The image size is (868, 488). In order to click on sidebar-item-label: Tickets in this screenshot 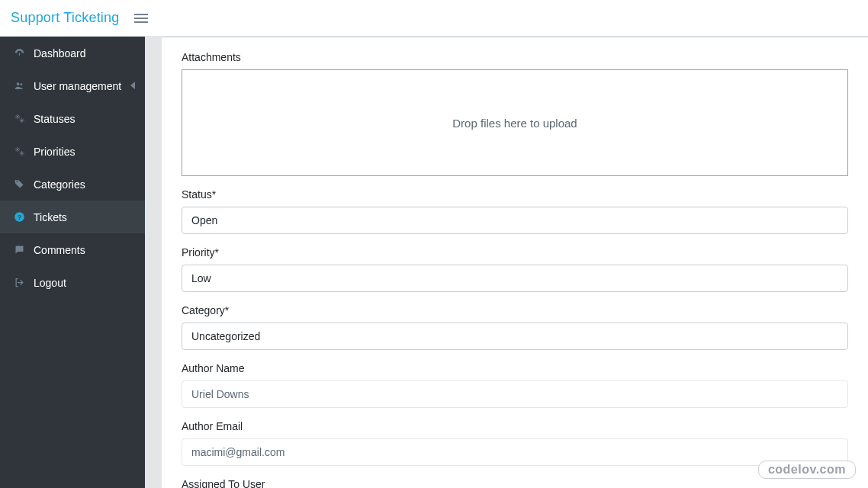, I will do `click(50, 217)`.